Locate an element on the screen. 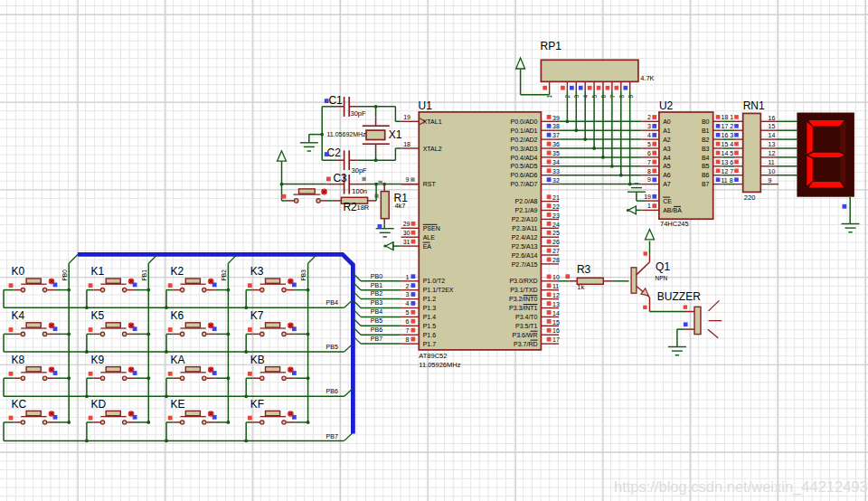  svg-text: P3.0/RXD is located at coordinates (523, 280).